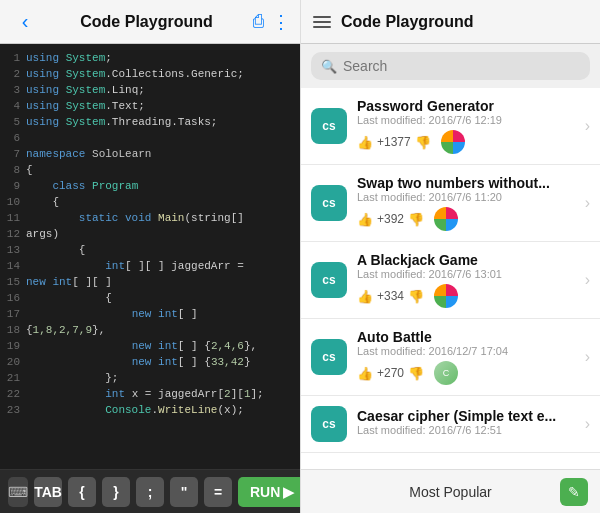 This screenshot has height=513, width=600. I want to click on item-date: Last modified: 2016/12/7 17:04, so click(468, 351).